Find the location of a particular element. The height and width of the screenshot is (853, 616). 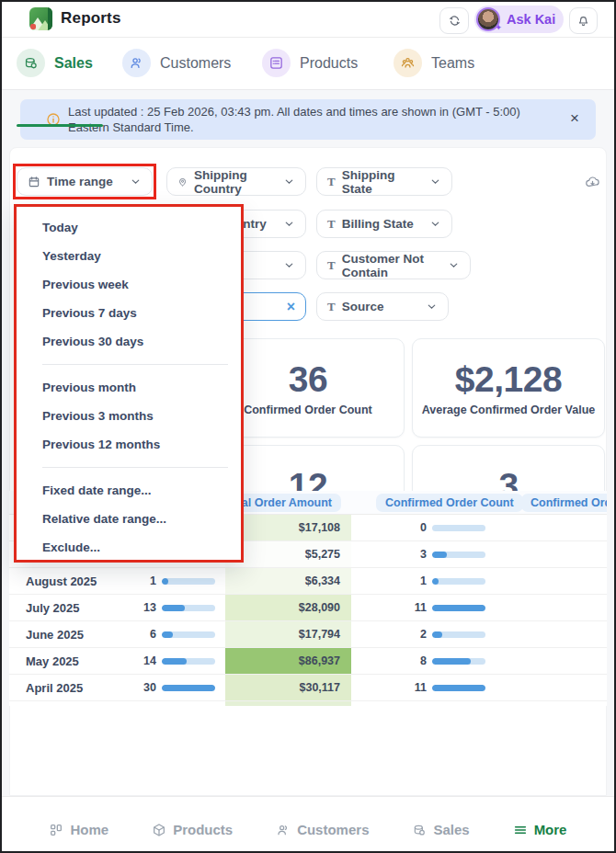

sales-coins-icon is located at coordinates (419, 830).